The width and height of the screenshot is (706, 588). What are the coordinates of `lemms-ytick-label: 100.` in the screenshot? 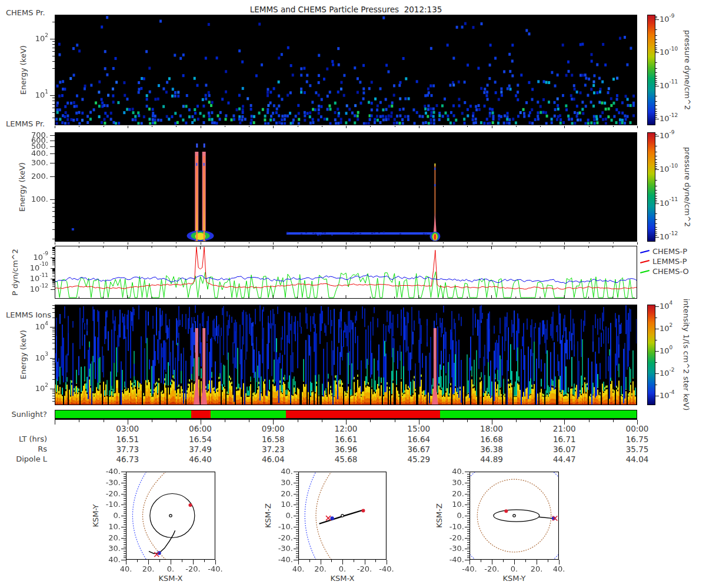 It's located at (36, 199).